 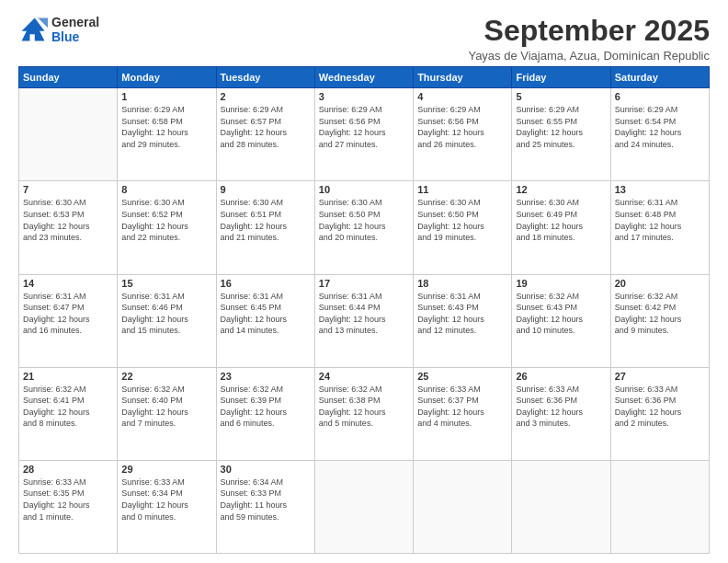 I want to click on calendar-cell: 6Sunrise: 6:29 AMSunset: 6:54 PMDaylight…, so click(x=660, y=134).